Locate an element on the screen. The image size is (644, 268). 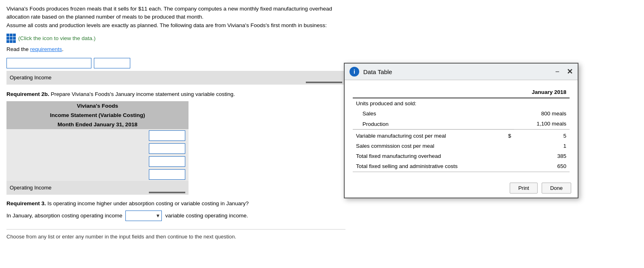
done-button: Done is located at coordinates (557, 188).